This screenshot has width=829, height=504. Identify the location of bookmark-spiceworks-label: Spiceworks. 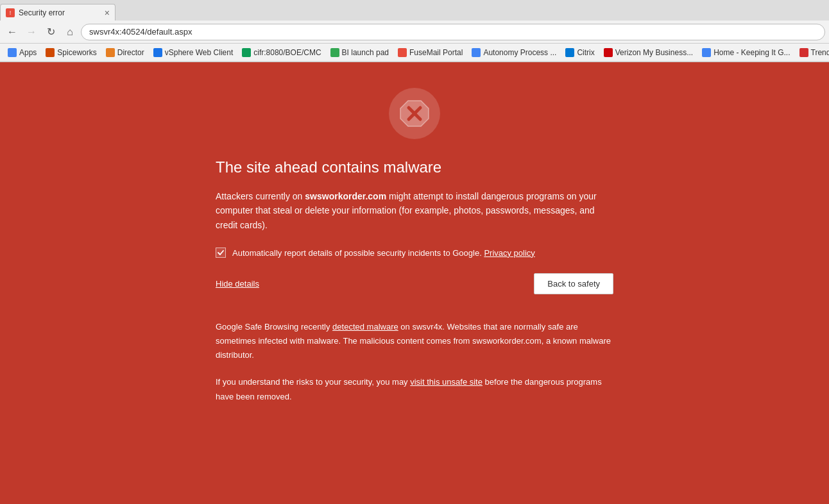
(77, 53).